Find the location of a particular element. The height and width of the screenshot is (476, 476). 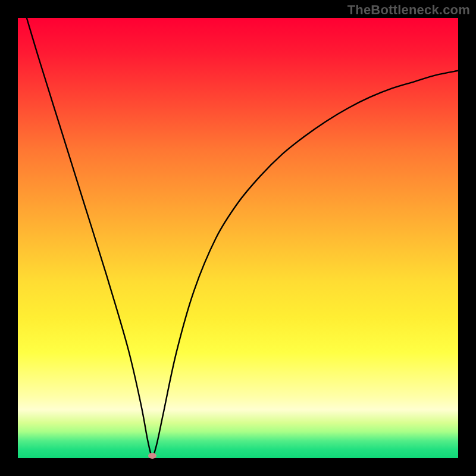

watermark-text: TheBottleneck.com is located at coordinates (409, 10).